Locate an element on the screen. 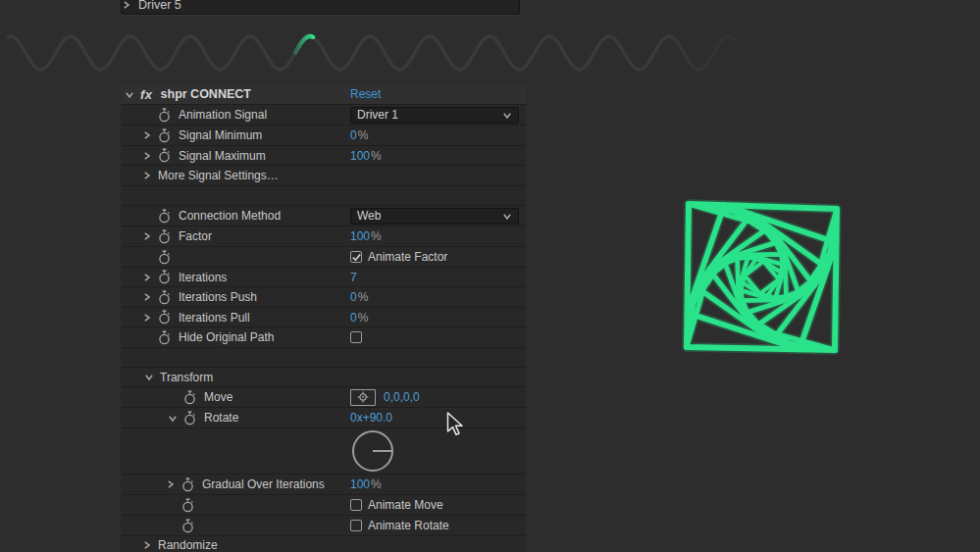  signal-wave is located at coordinates (383, 54).